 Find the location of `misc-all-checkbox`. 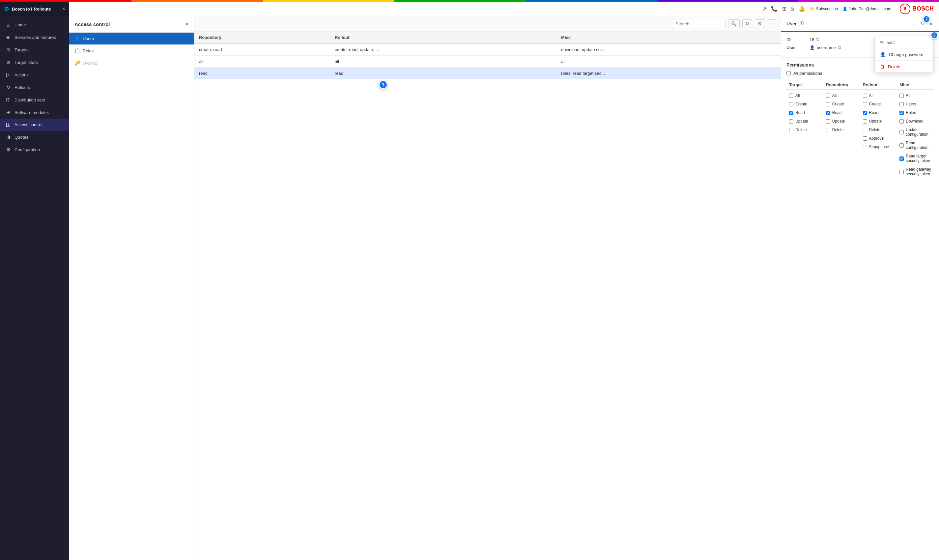

misc-all-checkbox is located at coordinates (902, 96).